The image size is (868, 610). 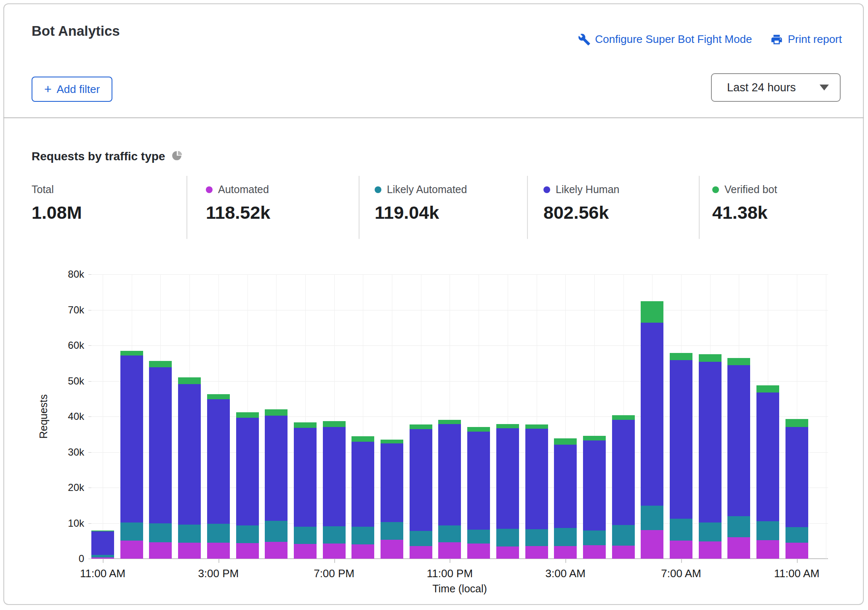 I want to click on bar-6-00-am, so click(x=652, y=430).